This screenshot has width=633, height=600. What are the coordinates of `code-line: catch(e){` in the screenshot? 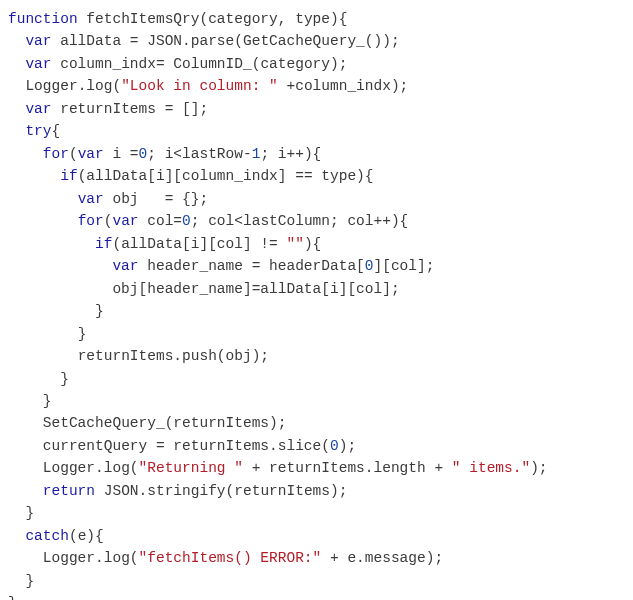 It's located at (56, 536).